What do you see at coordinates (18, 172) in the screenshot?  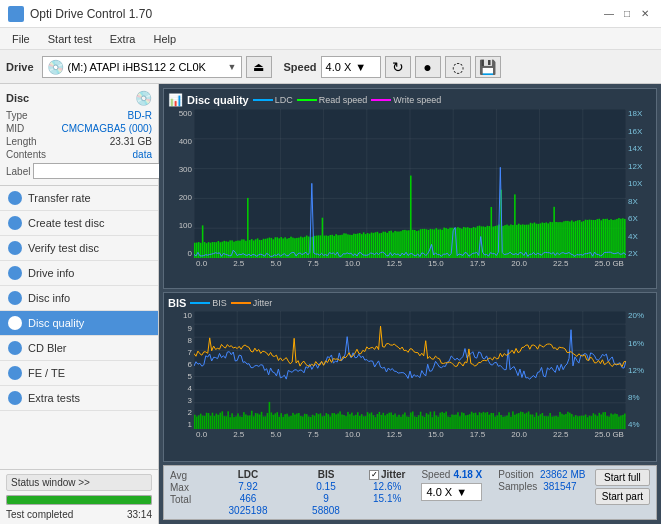 I see `disc-label-key: Label` at bounding box center [18, 172].